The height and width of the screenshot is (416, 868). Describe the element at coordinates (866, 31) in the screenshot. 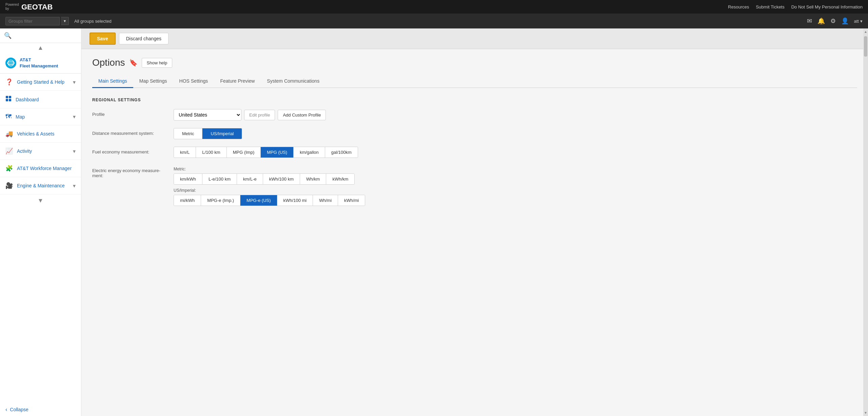

I see `scroll-up-btn: ▲` at that location.